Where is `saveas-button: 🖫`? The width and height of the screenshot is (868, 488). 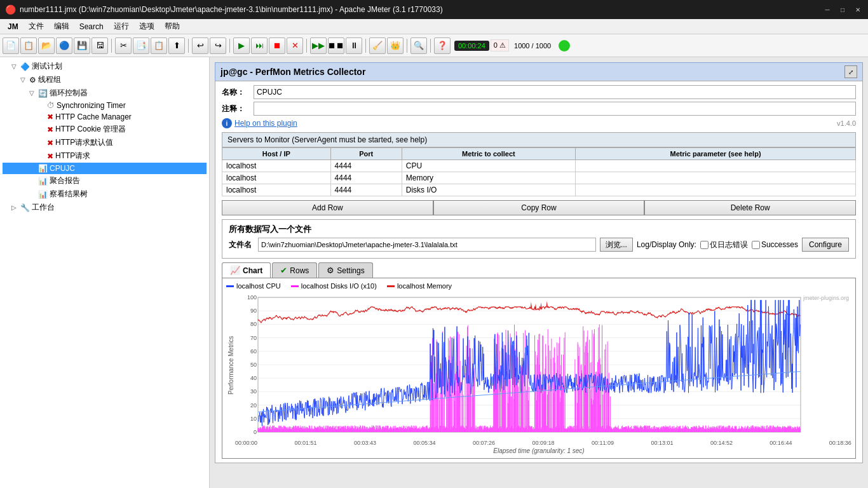 saveas-button: 🖫 is located at coordinates (100, 46).